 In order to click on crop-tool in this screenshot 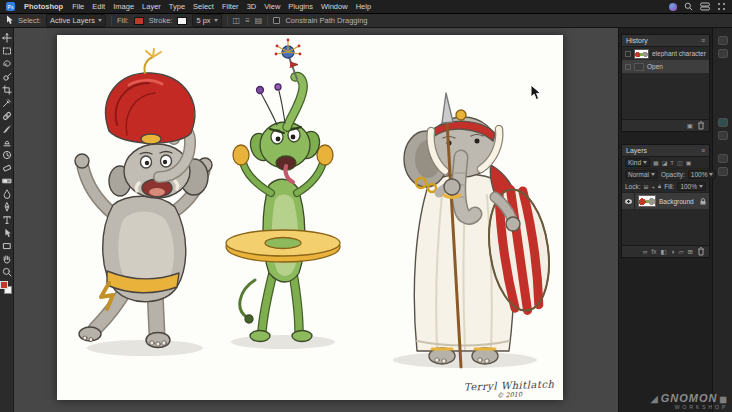, I will do `click(7, 90)`.